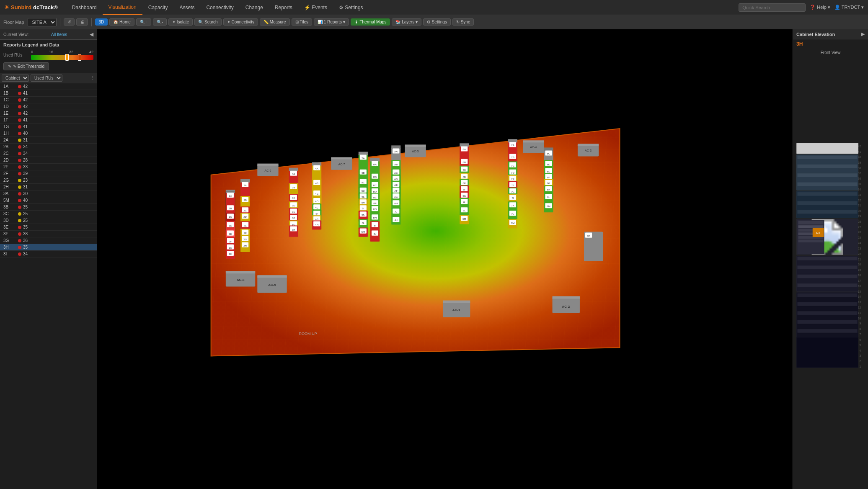 The height and width of the screenshot is (489, 868). I want to click on svg-text: AE, so click(396, 185).